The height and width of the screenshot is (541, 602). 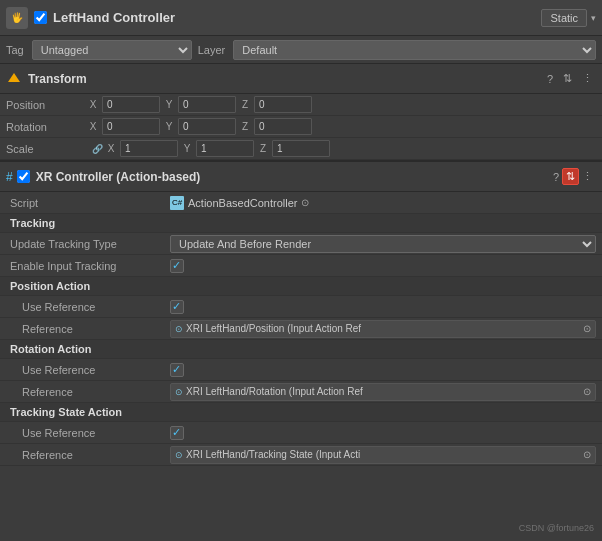 I want to click on tag-select: Untagged, so click(x=112, y=50).